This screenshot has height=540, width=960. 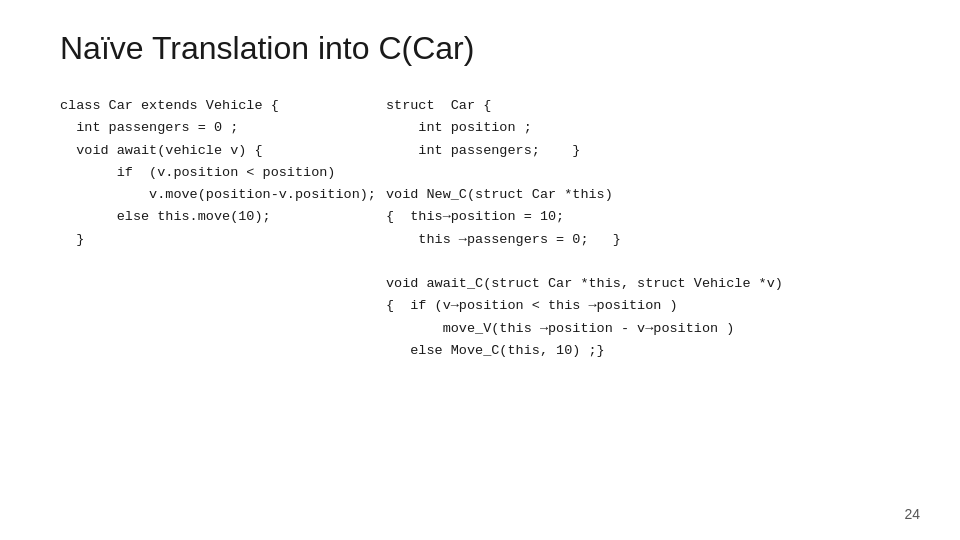 I want to click on right-line-5: void New_C(struct Car *this), so click(x=643, y=195).